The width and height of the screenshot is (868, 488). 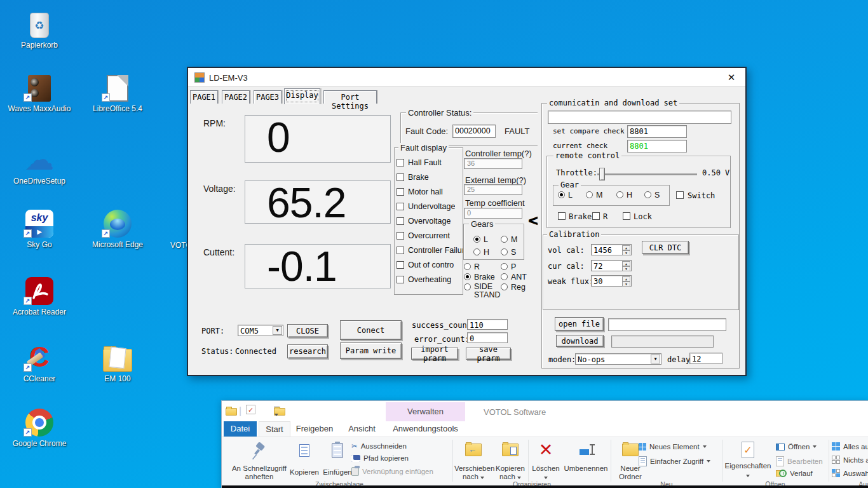 I want to click on desktop-icon-google-chrome: ↗Google Chrome, so click(x=39, y=426).